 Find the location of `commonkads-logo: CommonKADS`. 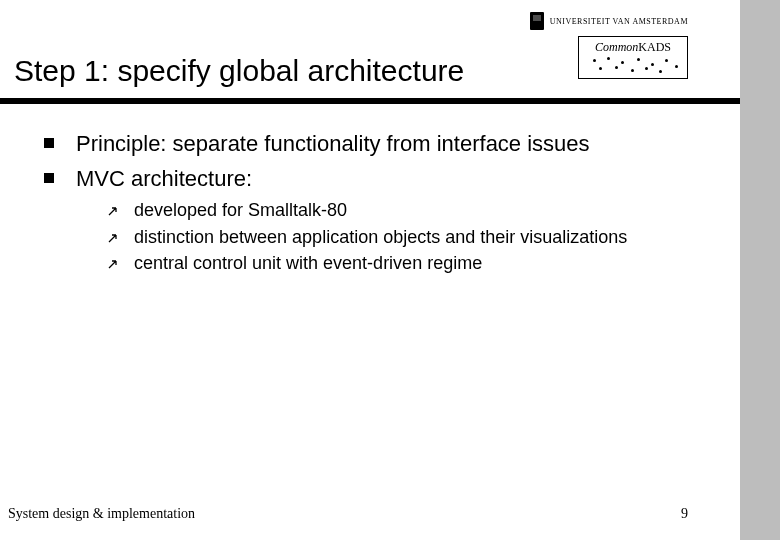

commonkads-logo: CommonKADS is located at coordinates (633, 58).